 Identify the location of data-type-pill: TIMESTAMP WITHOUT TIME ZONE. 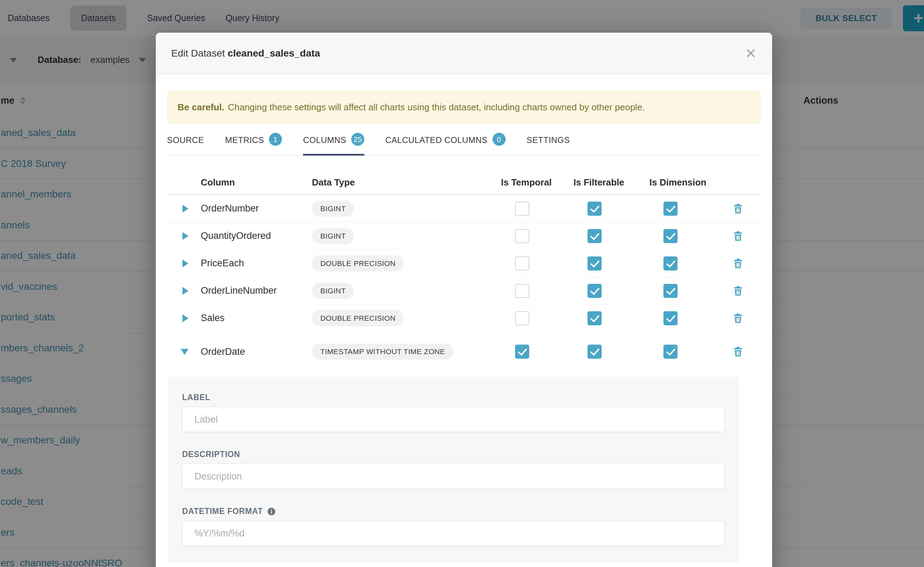
(383, 352).